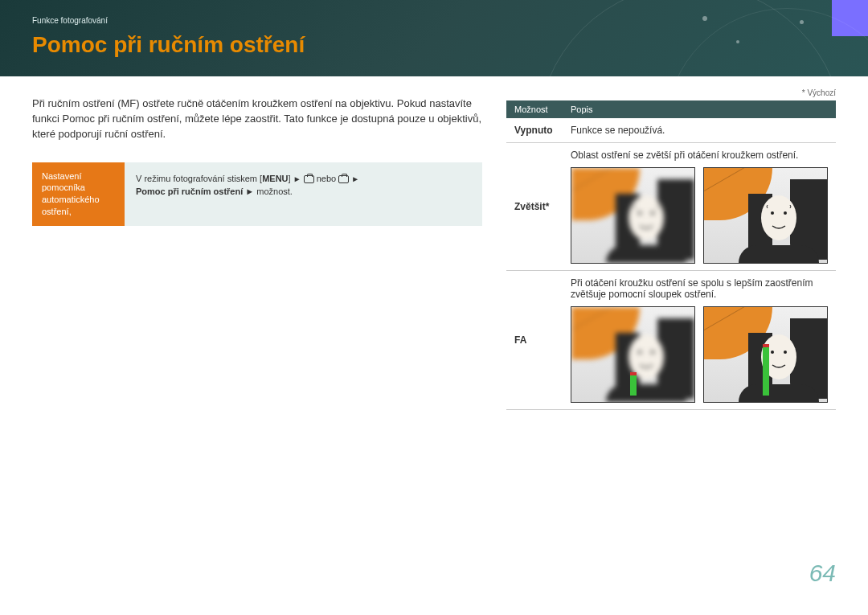 The image size is (868, 615). What do you see at coordinates (671, 207) in the screenshot?
I see `table-row: Zvětšit* Oblast ostření se zvětší při ot…` at bounding box center [671, 207].